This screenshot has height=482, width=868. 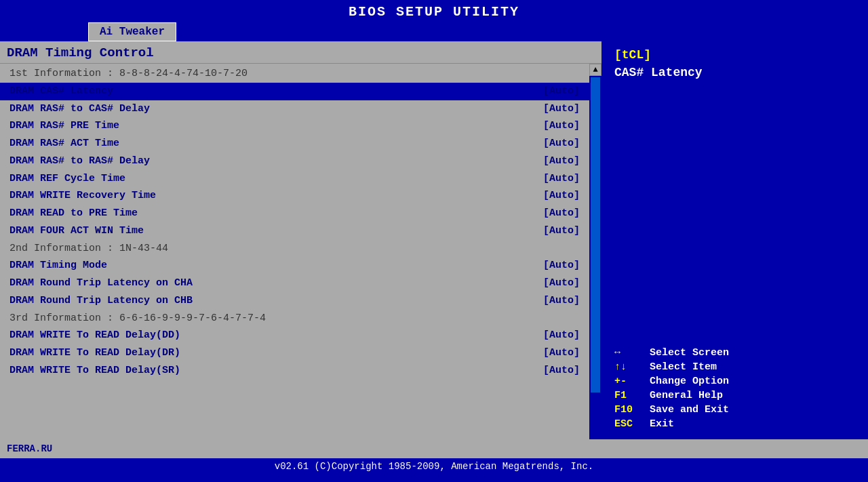 I want to click on menu-item-value-4: [Auto], so click(x=561, y=144).